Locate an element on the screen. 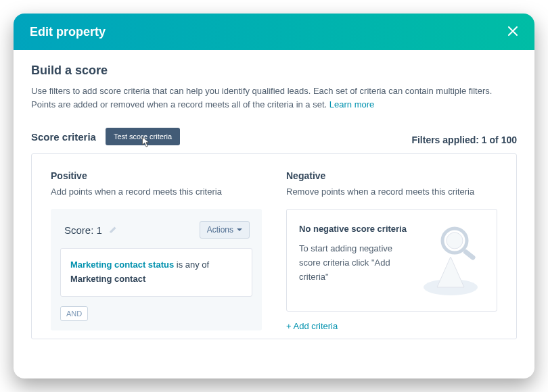 Image resolution: width=548 pixels, height=392 pixels. pencil-icon is located at coordinates (113, 230).